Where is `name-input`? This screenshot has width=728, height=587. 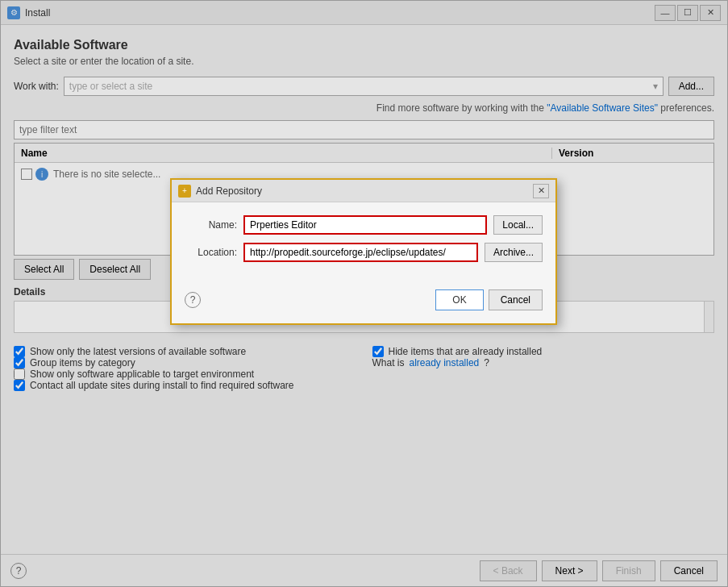
name-input is located at coordinates (365, 225).